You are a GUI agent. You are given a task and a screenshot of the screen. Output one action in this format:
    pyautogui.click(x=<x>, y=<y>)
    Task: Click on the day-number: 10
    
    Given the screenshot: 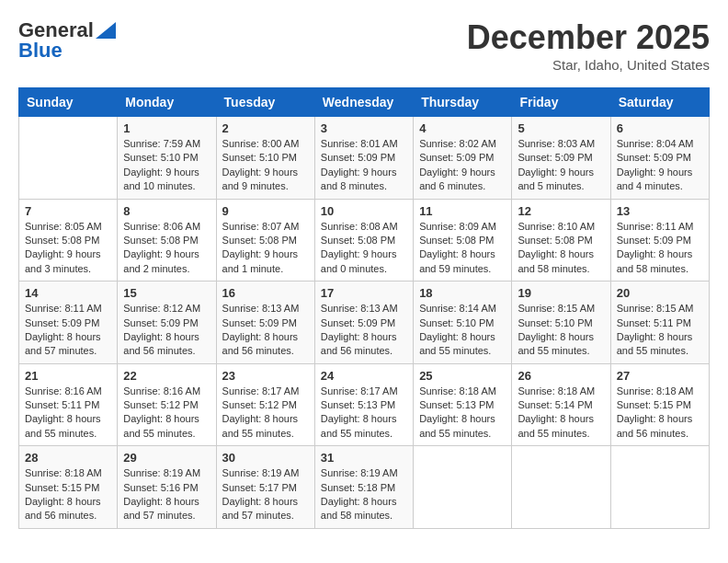 What is the action you would take?
    pyautogui.click(x=364, y=212)
    